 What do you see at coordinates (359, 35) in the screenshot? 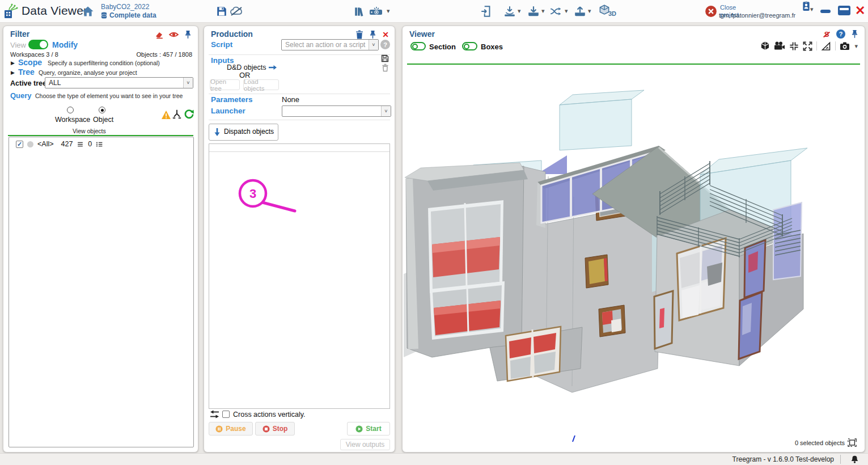
I see `trash-icon` at bounding box center [359, 35].